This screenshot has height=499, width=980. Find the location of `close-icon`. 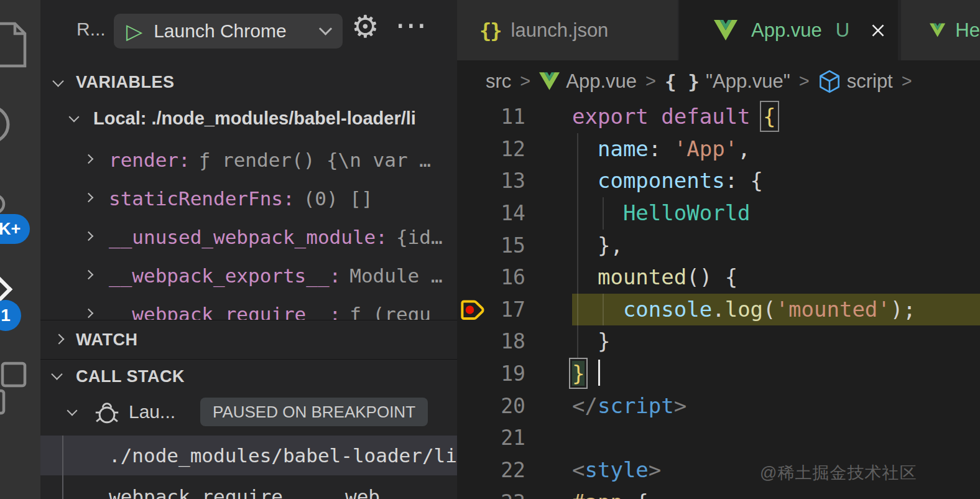

close-icon is located at coordinates (878, 30).